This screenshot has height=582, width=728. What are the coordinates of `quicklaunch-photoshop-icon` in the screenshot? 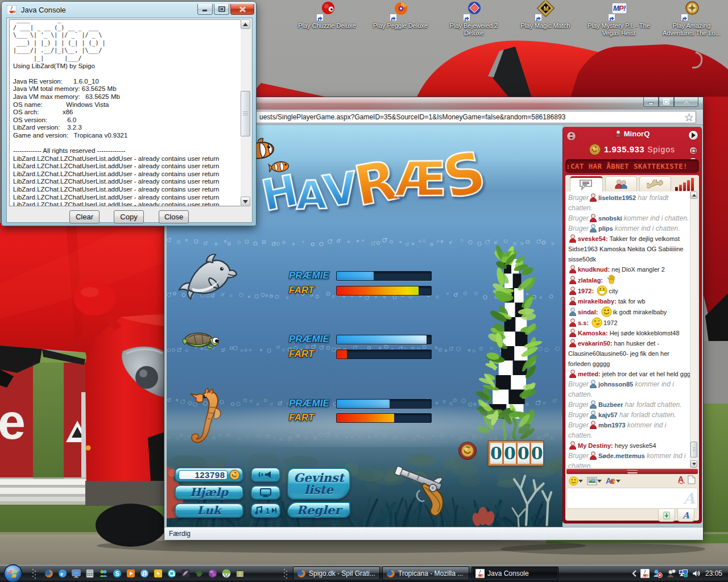 It's located at (185, 575).